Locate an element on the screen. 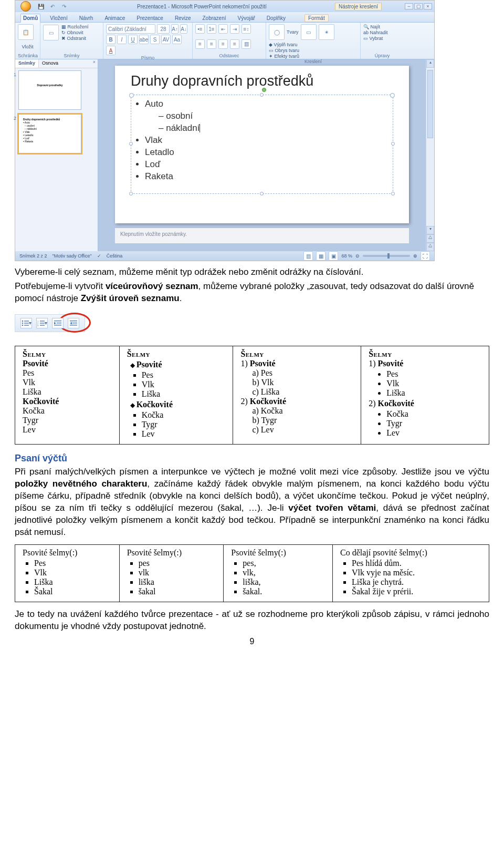  find-button: 🔍 Najít is located at coordinates (382, 27).